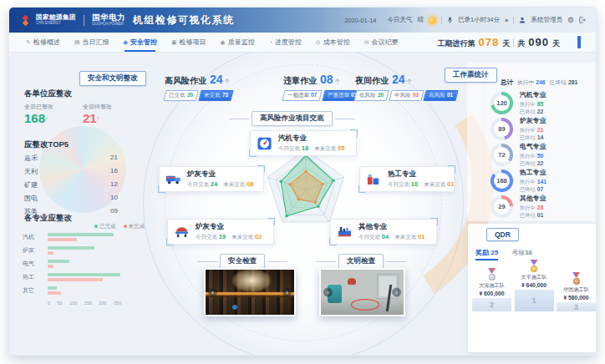  Describe the element at coordinates (75, 264) in the screenshot. I see `bar-group: 电气` at that location.